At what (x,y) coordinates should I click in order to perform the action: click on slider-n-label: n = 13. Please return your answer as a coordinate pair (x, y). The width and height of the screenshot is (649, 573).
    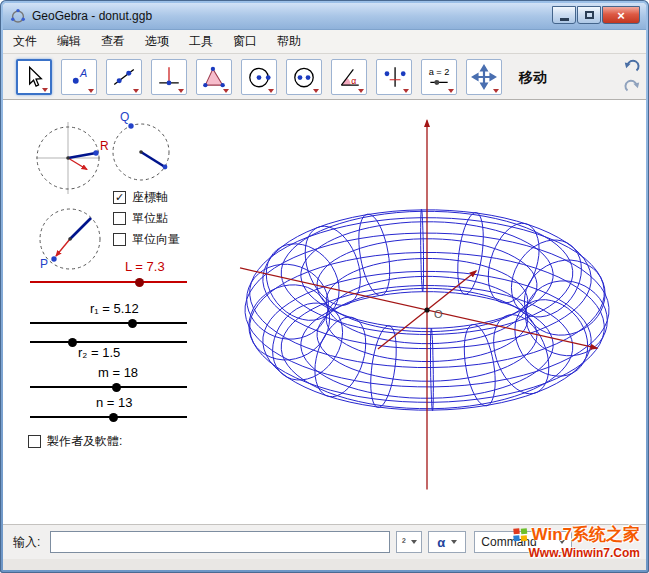
    Looking at the image, I should click on (114, 402).